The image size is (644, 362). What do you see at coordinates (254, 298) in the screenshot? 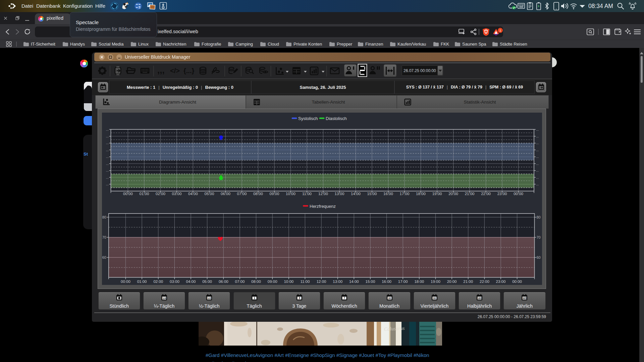
I see `svg-text: 1` at bounding box center [254, 298].